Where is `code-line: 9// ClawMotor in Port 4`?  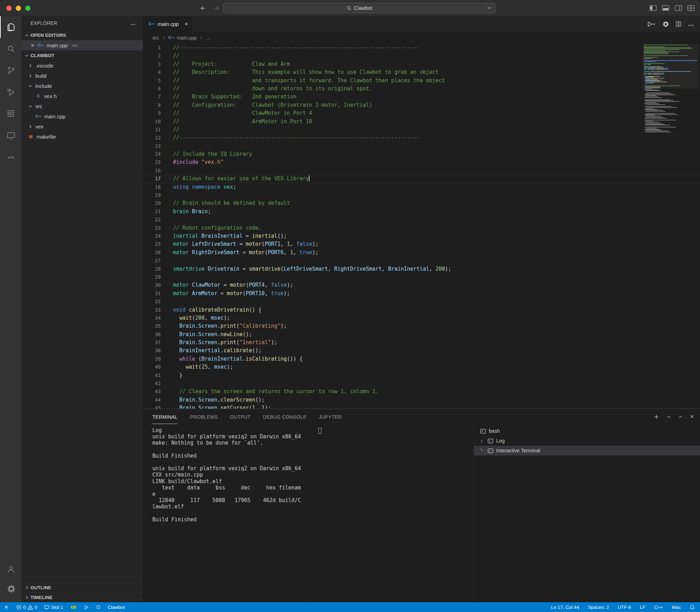
code-line: 9// ClawMotor in Port 4 is located at coordinates (422, 113).